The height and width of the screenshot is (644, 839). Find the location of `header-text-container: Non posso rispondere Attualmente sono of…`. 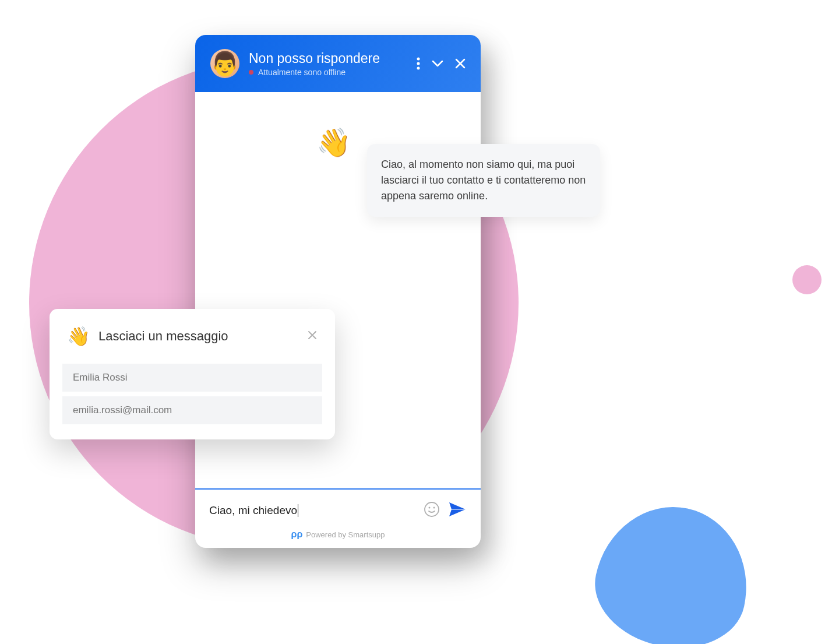

header-text-container: Non posso rispondere Attualmente sono of… is located at coordinates (328, 64).